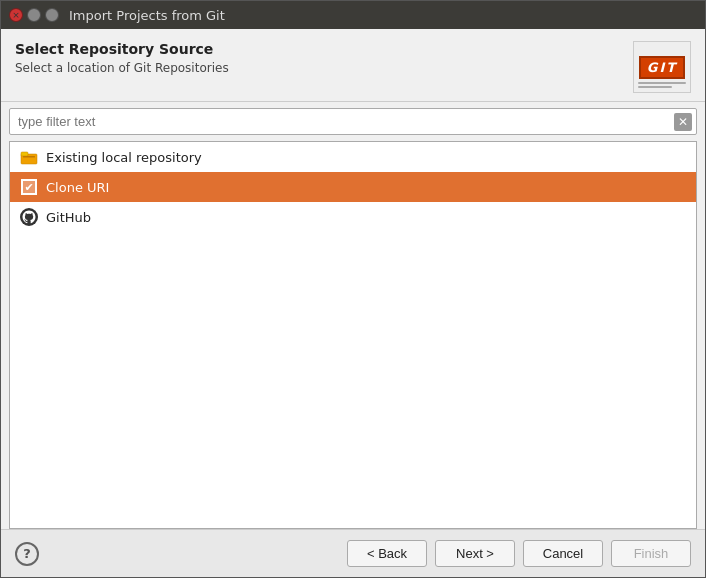  I want to click on header-subtitle: Select a location of Git Repositories, so click(122, 68).